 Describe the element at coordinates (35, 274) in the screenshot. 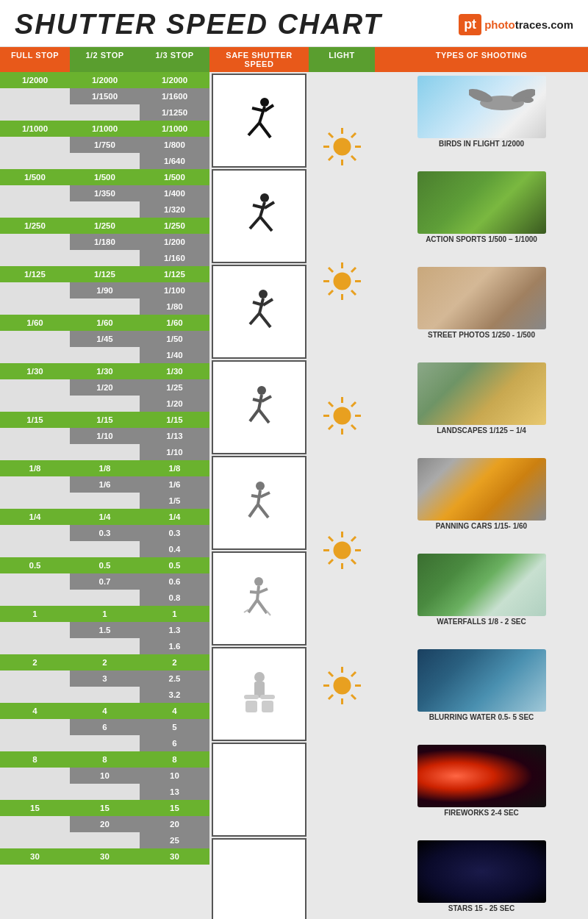

I see `speed-cell: 1/125` at that location.